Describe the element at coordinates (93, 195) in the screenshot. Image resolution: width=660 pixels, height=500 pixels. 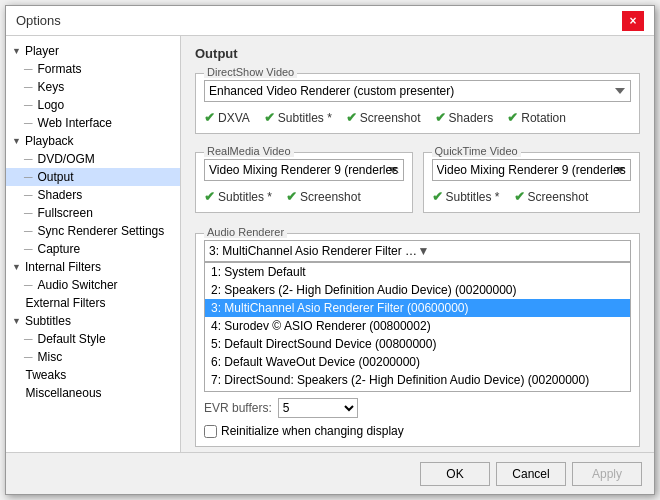
I see `sidebar-item-shaders: ─ Shaders` at that location.